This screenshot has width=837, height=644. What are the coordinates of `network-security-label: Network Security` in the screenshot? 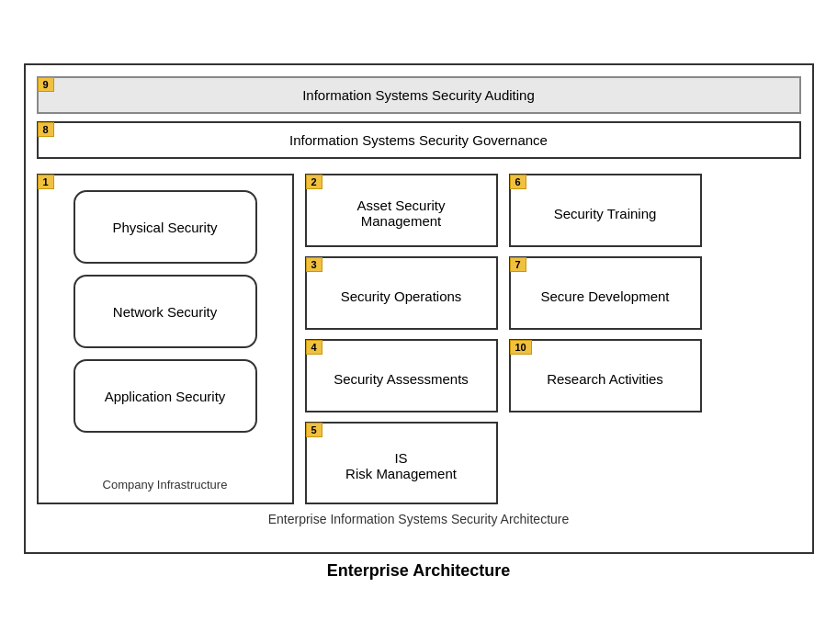 It's located at (165, 312).